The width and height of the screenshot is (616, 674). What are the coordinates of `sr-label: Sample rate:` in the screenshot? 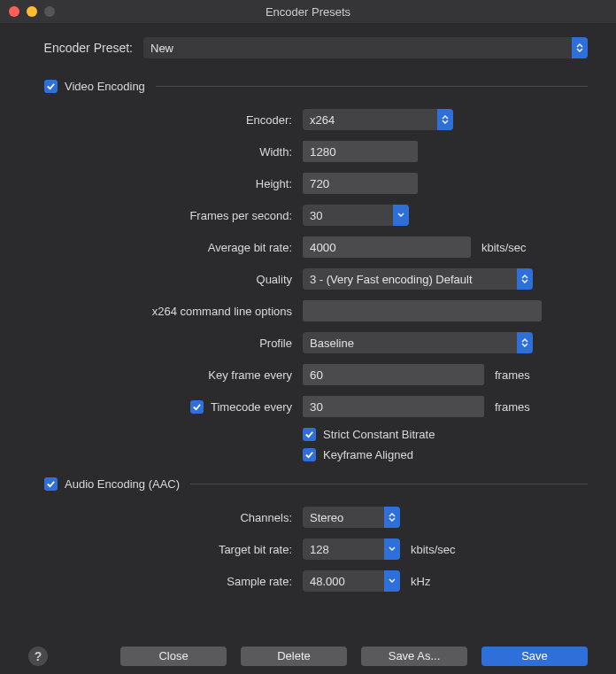 It's located at (166, 581).